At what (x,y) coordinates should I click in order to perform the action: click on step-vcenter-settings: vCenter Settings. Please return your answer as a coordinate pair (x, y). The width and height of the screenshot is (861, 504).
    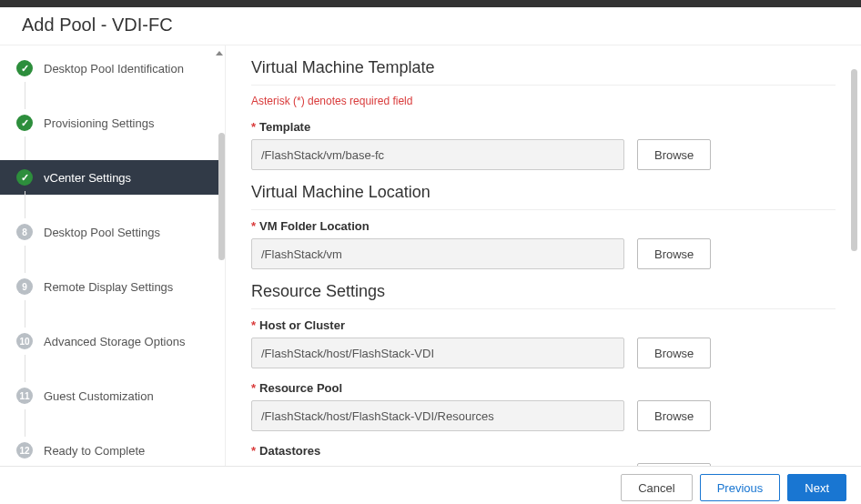
    Looking at the image, I should click on (113, 177).